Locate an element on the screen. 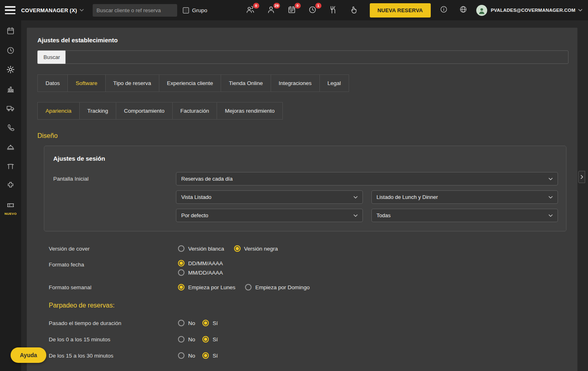 This screenshot has height=371, width=588. sidebar-item-history is located at coordinates (11, 50).